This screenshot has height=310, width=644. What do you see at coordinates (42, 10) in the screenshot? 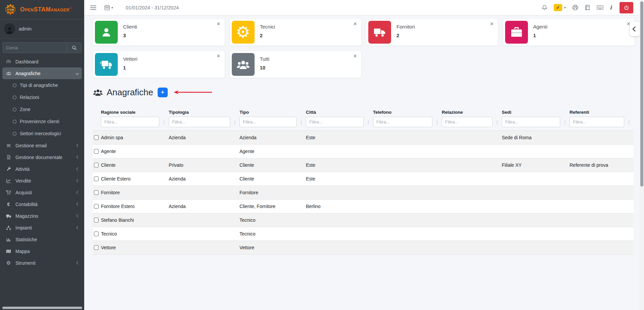
I see `brand: ⚙OSM OpenSTAManager®` at bounding box center [42, 10].